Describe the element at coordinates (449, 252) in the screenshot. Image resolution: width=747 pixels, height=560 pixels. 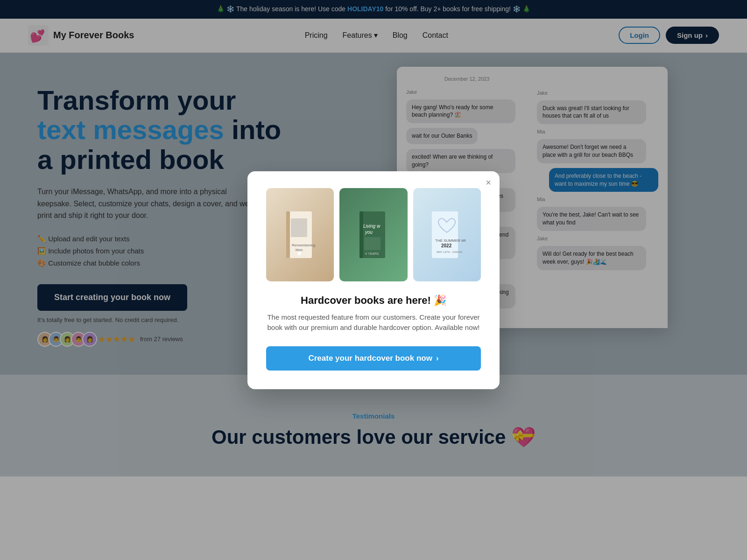
I see `svg-text: MAY 12TH - SARAH` at that location.